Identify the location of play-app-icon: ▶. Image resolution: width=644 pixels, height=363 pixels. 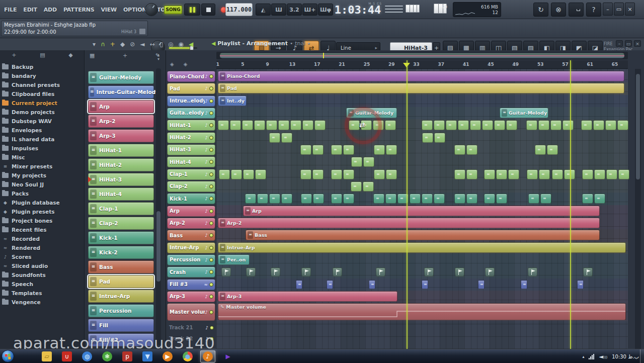
(228, 356).